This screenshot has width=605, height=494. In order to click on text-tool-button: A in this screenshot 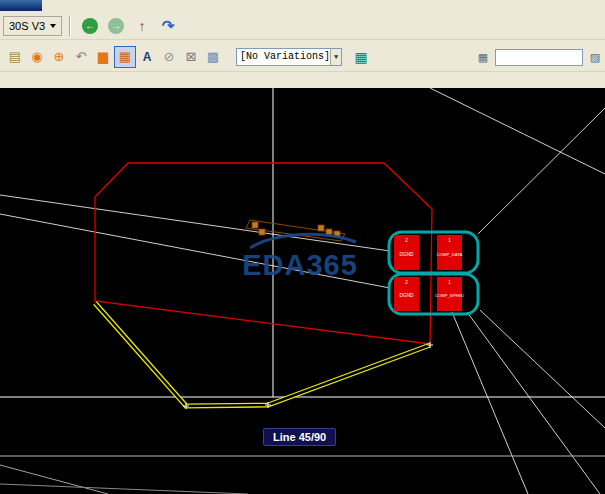, I will do `click(147, 57)`.